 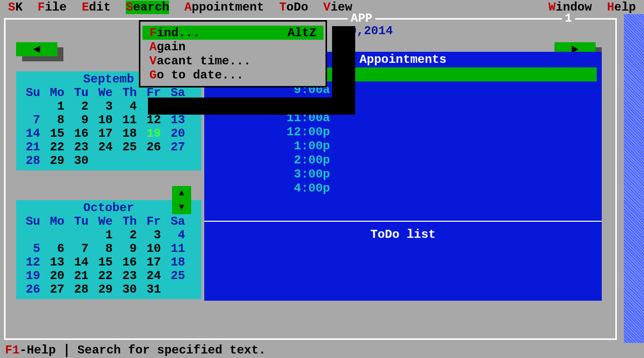 What do you see at coordinates (403, 234) in the screenshot?
I see `todo-header: ToDo list` at bounding box center [403, 234].